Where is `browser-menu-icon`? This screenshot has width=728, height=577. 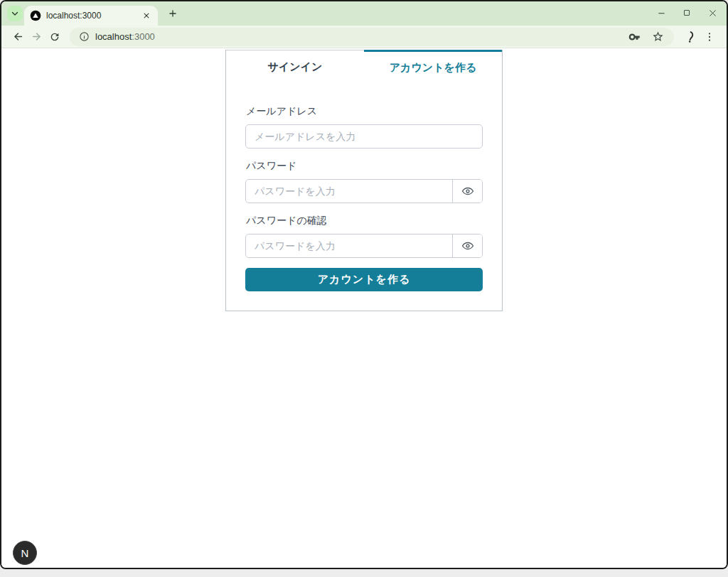 browser-menu-icon is located at coordinates (710, 37).